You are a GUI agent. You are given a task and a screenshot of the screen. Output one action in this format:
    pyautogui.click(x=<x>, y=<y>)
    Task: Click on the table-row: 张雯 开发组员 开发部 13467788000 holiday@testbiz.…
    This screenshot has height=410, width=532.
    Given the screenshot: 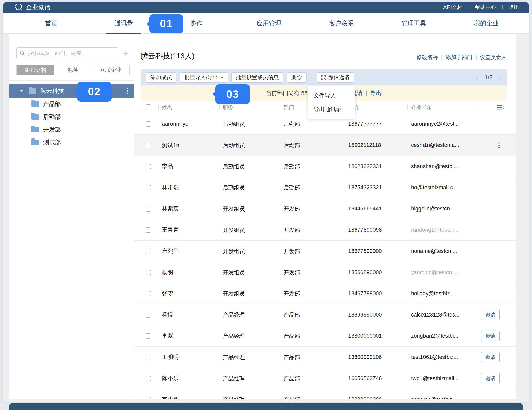 What is the action you would take?
    pyautogui.click(x=325, y=294)
    